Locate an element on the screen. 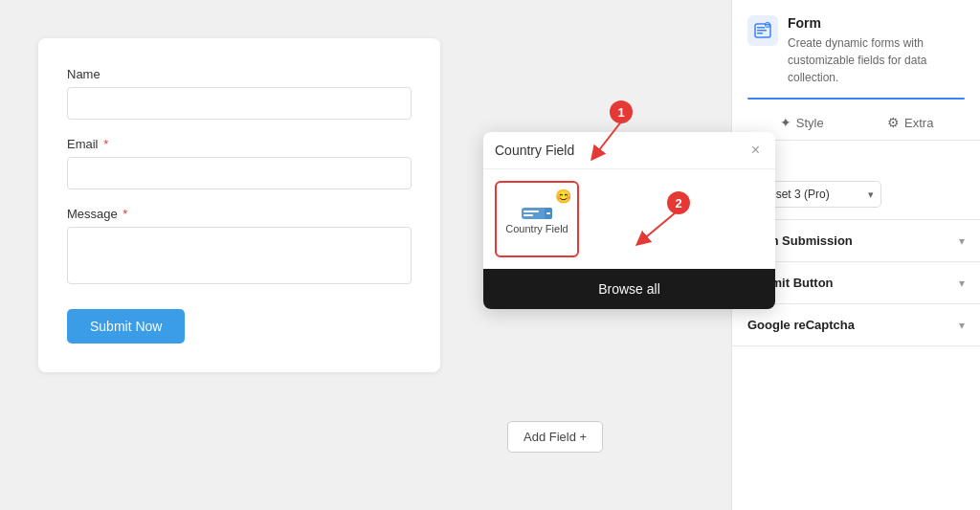  form-panel-icon: ☰ is located at coordinates (763, 31).